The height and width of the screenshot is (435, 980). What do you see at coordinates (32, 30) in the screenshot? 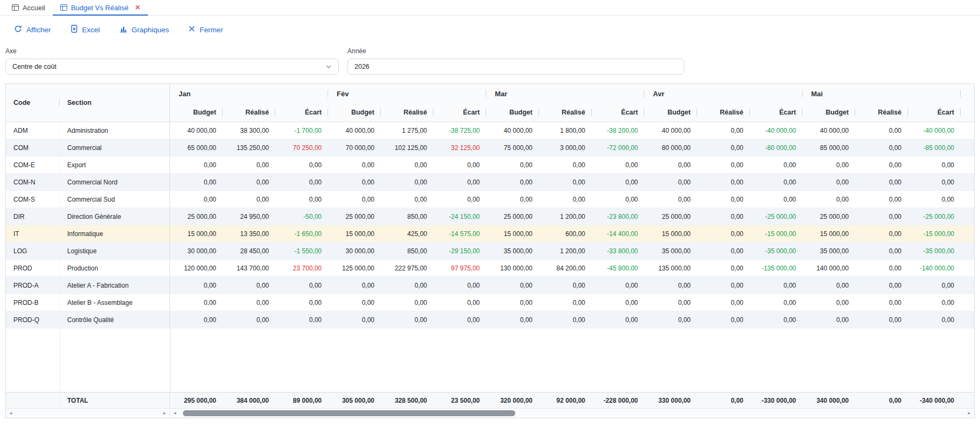
I see `afficher-button: Afficher` at bounding box center [32, 30].